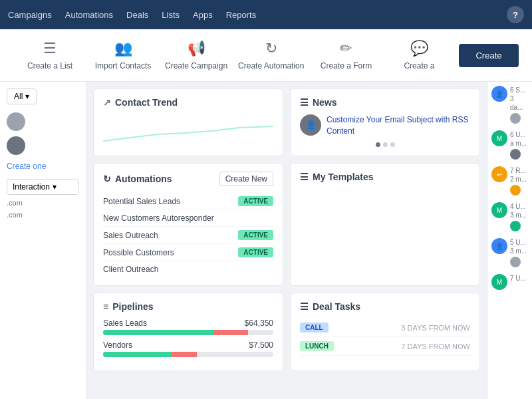  Describe the element at coordinates (197, 49) in the screenshot. I see `campaign-icon: 📢` at that location.